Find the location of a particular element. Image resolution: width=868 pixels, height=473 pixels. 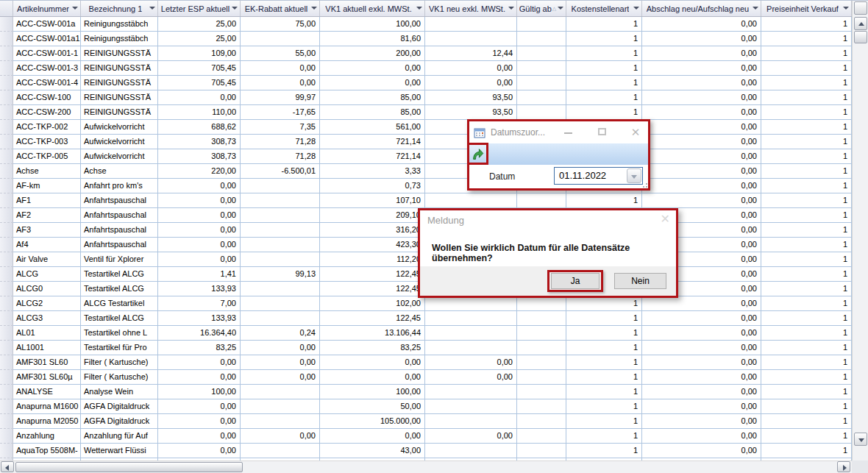

grid-cell-vk1-neu: 12,44 is located at coordinates (471, 54).